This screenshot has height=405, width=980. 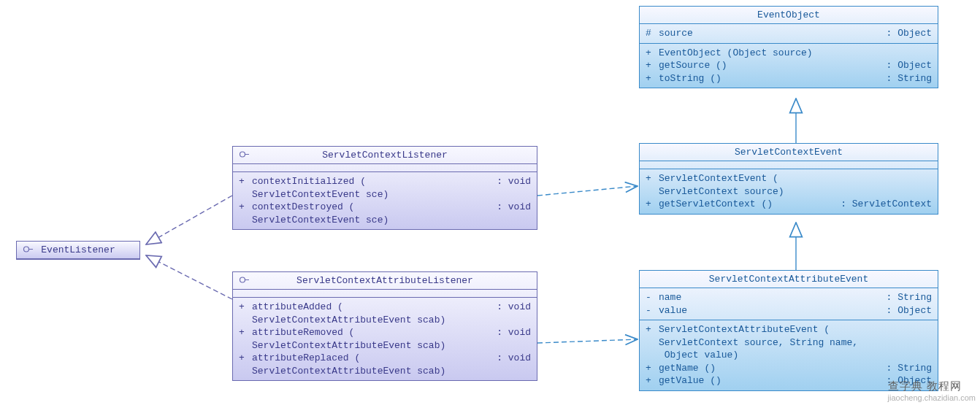 What do you see at coordinates (789, 279) in the screenshot?
I see `class-title: ServletContextAttributeEvent` at bounding box center [789, 279].